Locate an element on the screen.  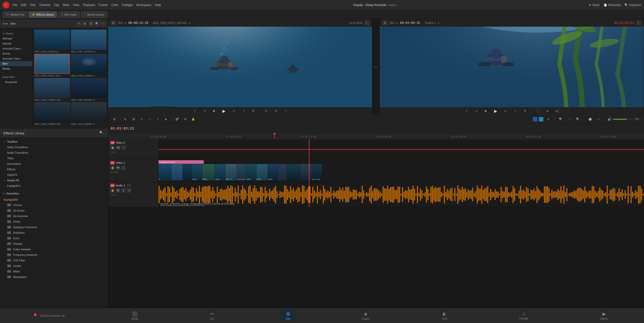
lfe-filter-item: LFE Filter is located at coordinates (54, 260).